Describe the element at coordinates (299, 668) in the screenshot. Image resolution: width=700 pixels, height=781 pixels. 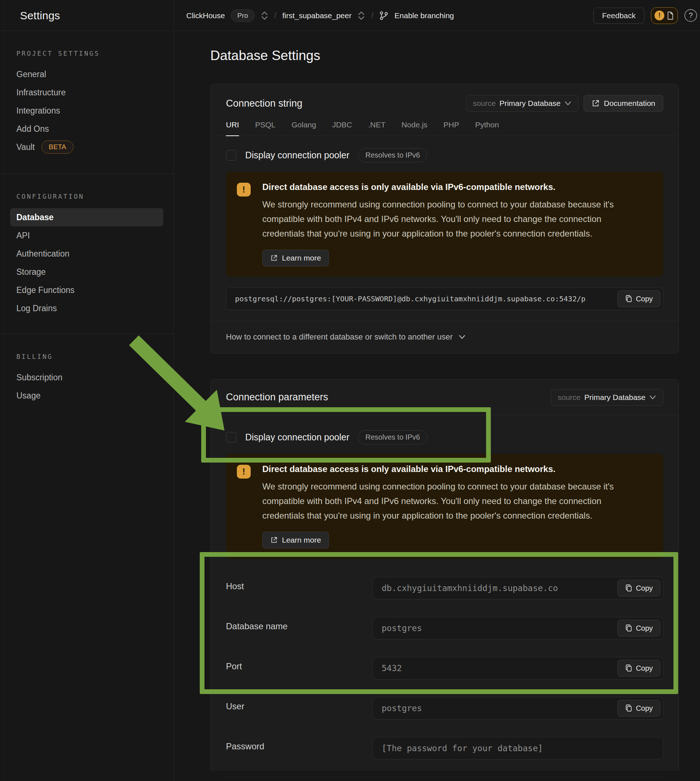
I see `field-label: Port` at that location.